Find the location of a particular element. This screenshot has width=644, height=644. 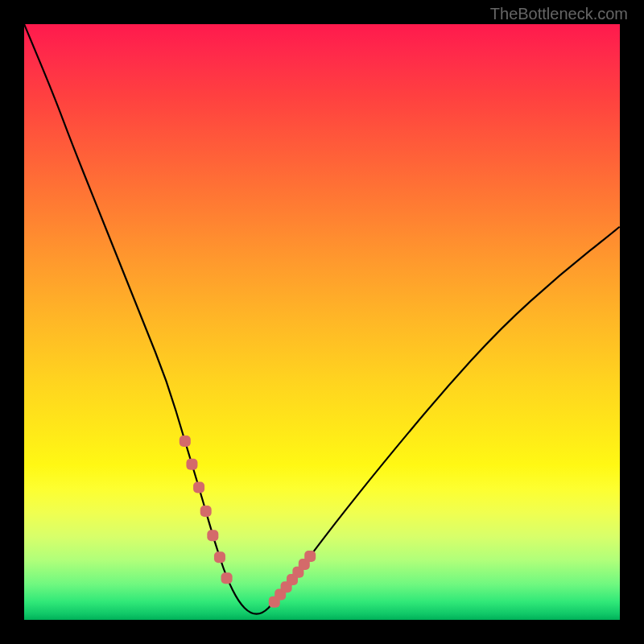

highlight-markers is located at coordinates (248, 522).